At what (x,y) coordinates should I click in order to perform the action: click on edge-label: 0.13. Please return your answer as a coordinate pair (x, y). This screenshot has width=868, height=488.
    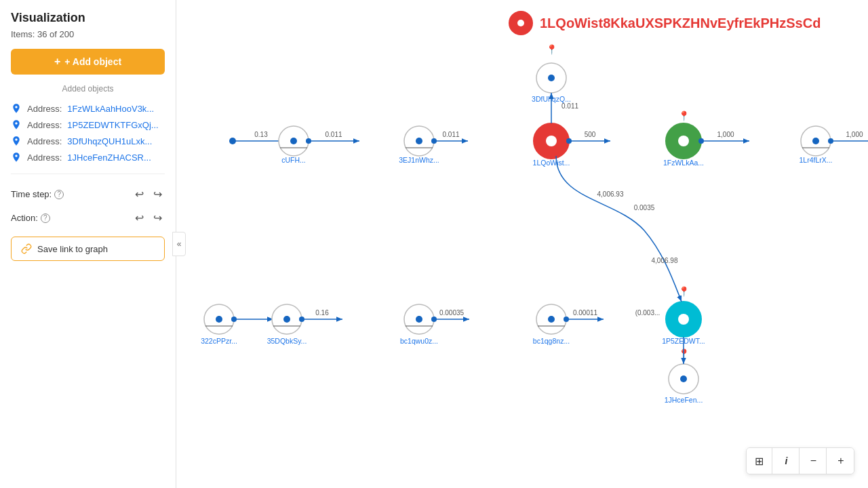
    Looking at the image, I should click on (261, 134).